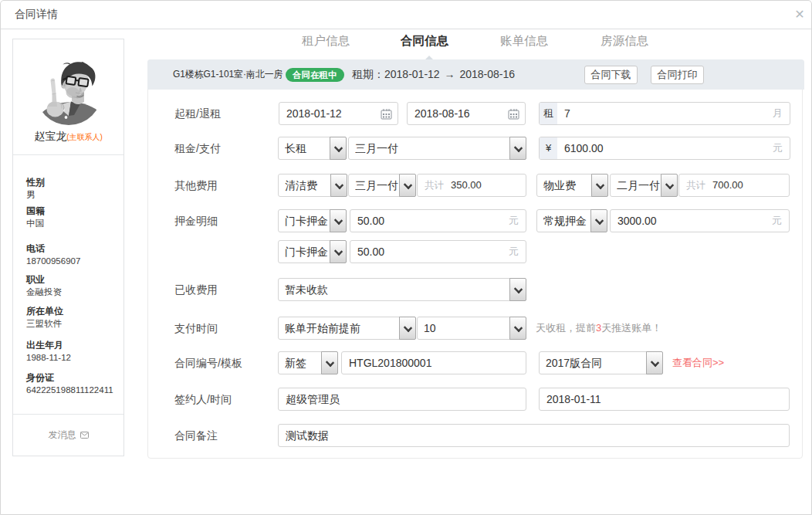 The image size is (812, 515). Describe the element at coordinates (347, 328) in the screenshot. I see `pay-time-mode-select: 账单开始前提前` at that location.